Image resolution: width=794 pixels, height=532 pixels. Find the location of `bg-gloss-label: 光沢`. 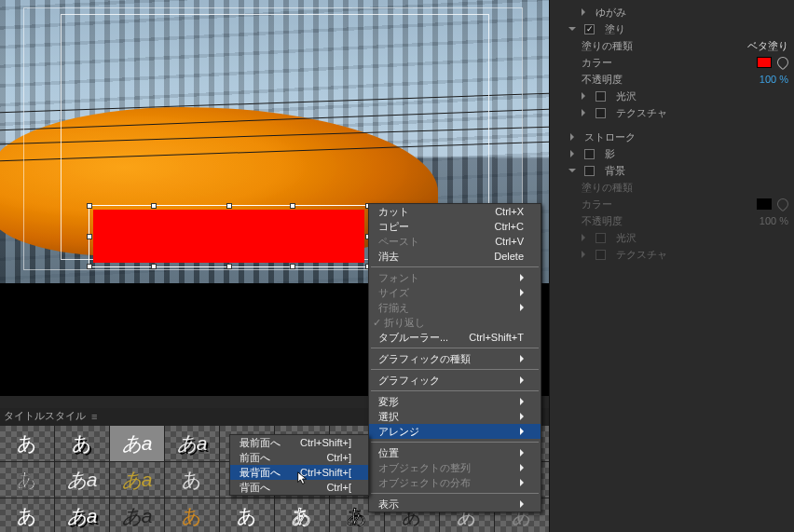

bg-gloss-label: 光沢 is located at coordinates (626, 239).